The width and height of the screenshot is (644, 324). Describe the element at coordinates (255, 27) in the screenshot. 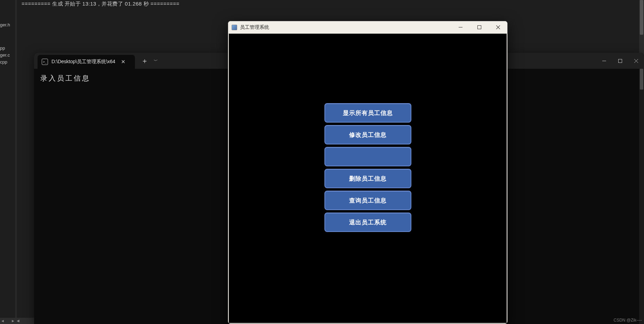

I see `app-title: 员工管理系统` at that location.